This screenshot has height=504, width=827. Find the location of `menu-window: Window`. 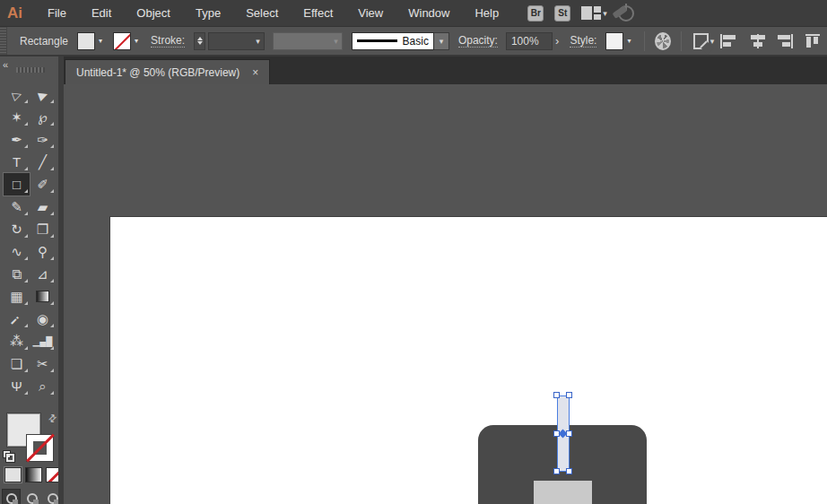

menu-window: Window is located at coordinates (429, 13).